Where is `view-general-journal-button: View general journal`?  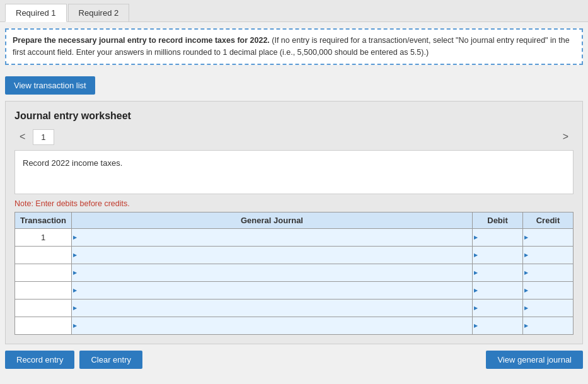
view-general-journal-button: View general journal is located at coordinates (534, 359).